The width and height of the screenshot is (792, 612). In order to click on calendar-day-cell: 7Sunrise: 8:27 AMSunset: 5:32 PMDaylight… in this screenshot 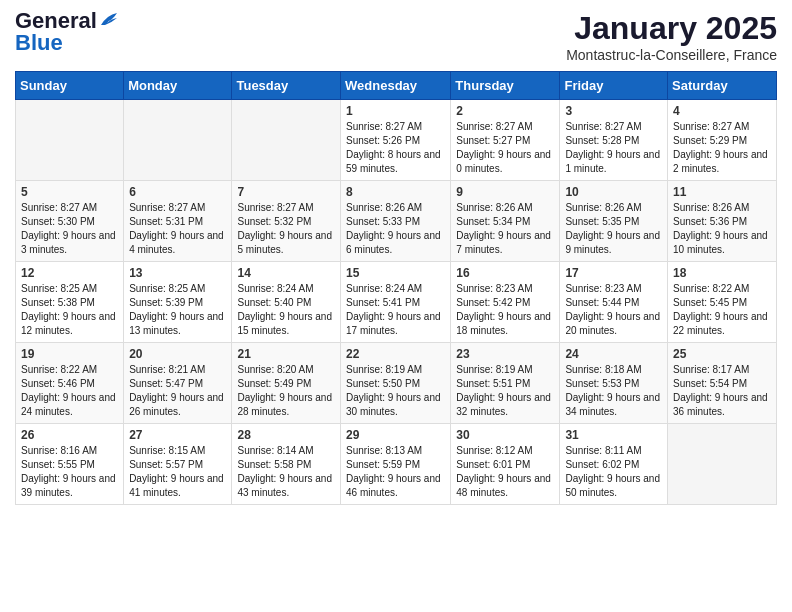, I will do `click(286, 222)`.